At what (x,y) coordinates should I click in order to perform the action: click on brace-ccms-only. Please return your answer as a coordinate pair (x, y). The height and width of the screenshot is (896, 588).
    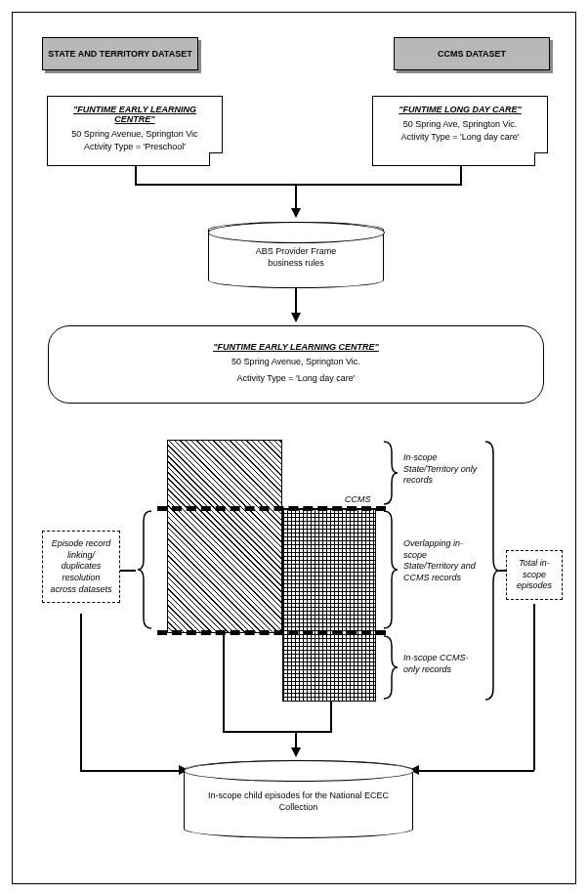
    Looking at the image, I should click on (391, 667).